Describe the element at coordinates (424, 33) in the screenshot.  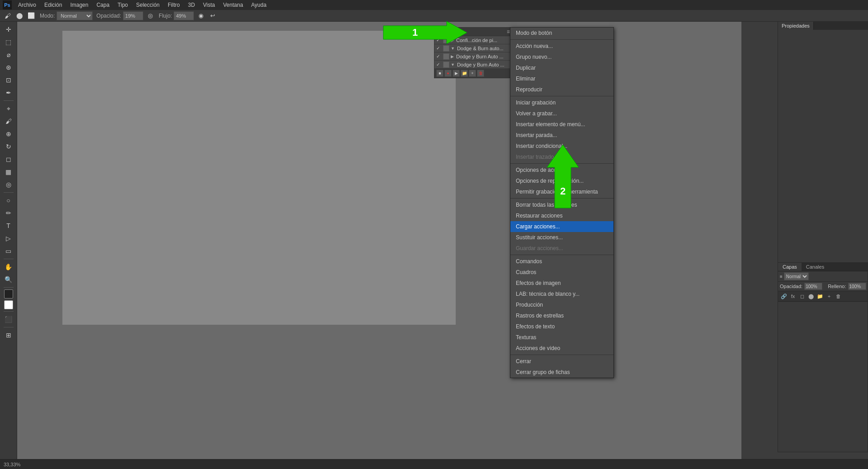
I see `annotation-arrow-1: 1` at that location.